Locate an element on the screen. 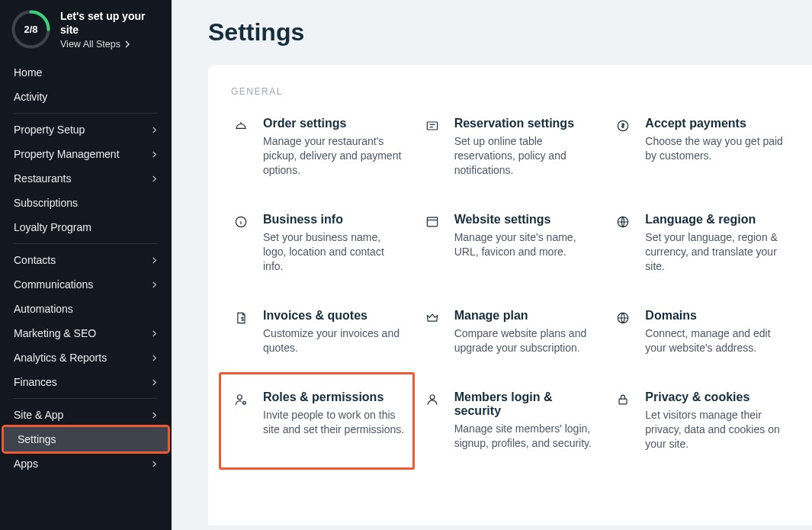 The height and width of the screenshot is (530, 812). setup-title: Let's set up your site is located at coordinates (111, 23).